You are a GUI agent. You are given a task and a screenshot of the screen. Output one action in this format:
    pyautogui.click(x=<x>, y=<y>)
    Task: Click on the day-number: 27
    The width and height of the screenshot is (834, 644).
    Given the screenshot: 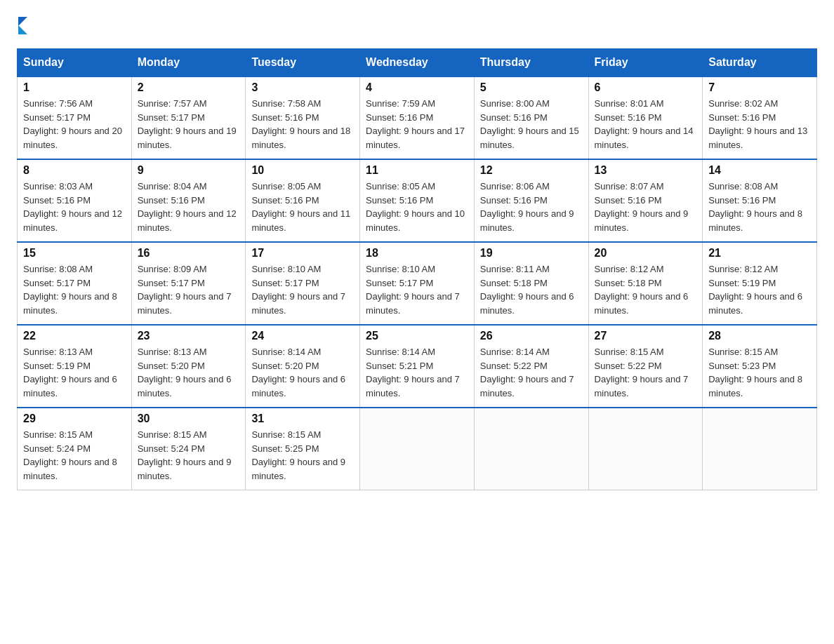 What is the action you would take?
    pyautogui.click(x=646, y=336)
    